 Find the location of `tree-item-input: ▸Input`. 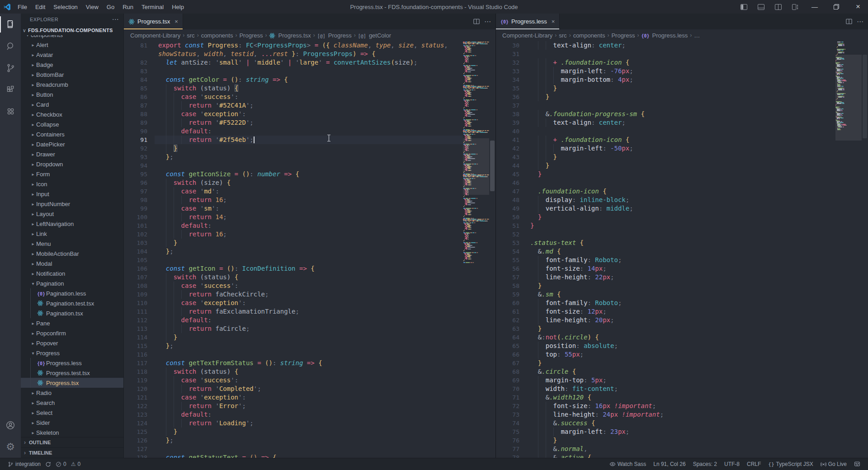

tree-item-input: ▸Input is located at coordinates (72, 194).